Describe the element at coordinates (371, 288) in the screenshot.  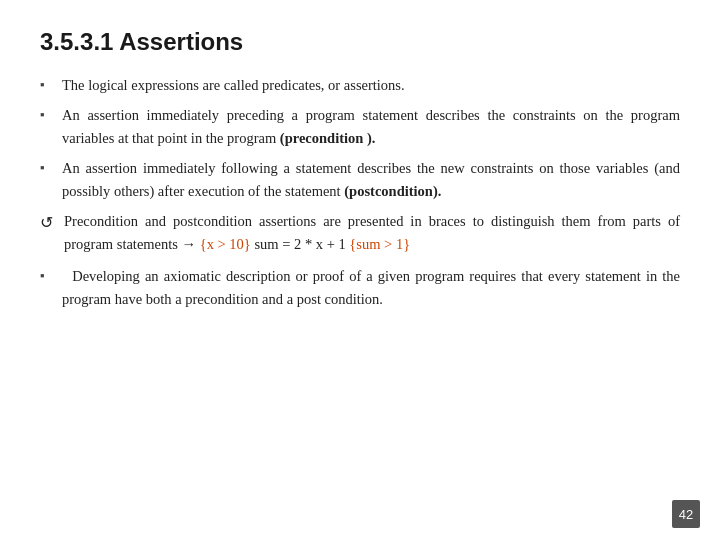
I see `bullet-text-5: Developing an axiomatic description or p…` at that location.